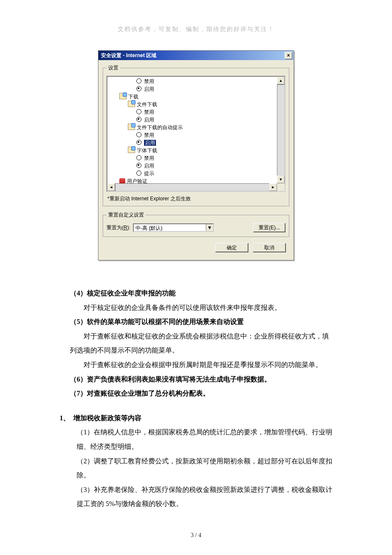 Image resolution: width=392 pixels, height=555 pixels. I want to click on section-4-title: （4）核定征收企业年度申报的功能, so click(196, 293).